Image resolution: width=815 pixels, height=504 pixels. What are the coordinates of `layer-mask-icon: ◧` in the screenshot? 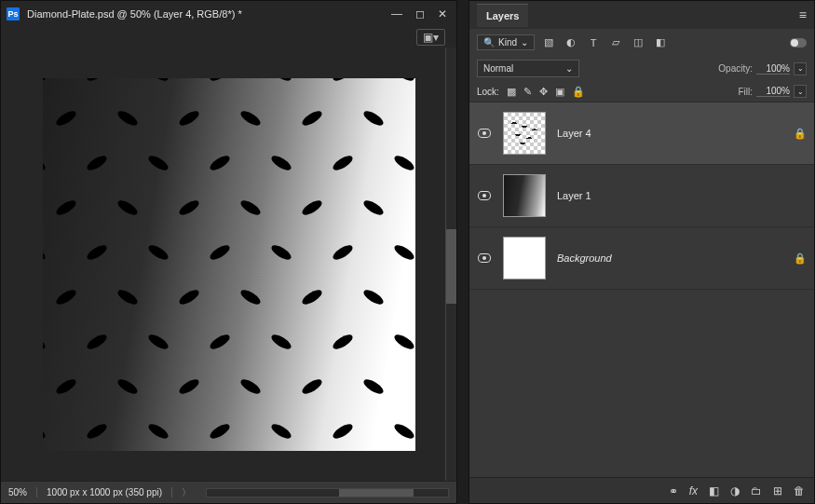 It's located at (713, 491).